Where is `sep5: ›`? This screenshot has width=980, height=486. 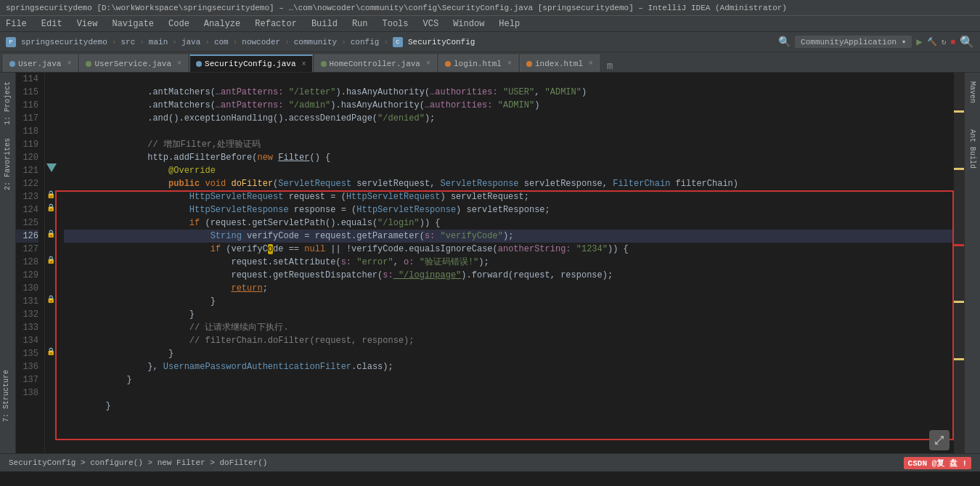
sep5: › is located at coordinates (235, 42).